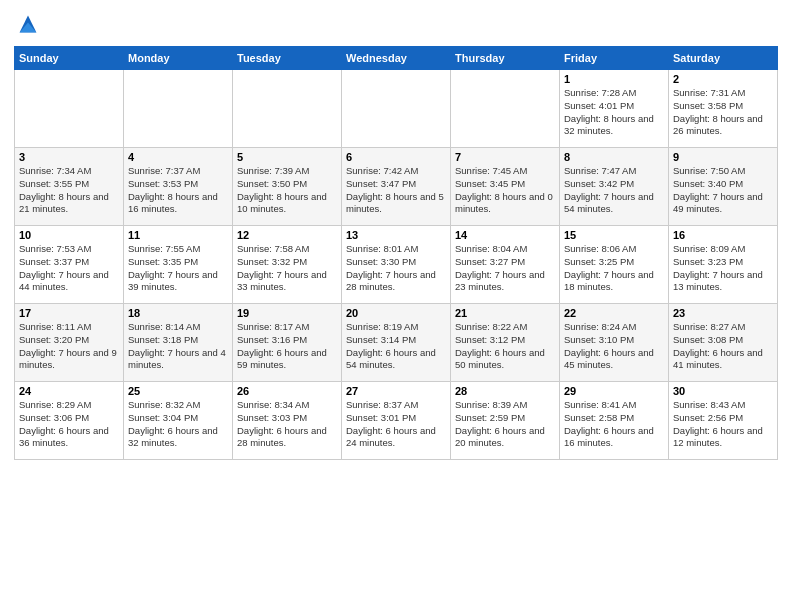  What do you see at coordinates (723, 157) in the screenshot?
I see `day-number: 9` at bounding box center [723, 157].